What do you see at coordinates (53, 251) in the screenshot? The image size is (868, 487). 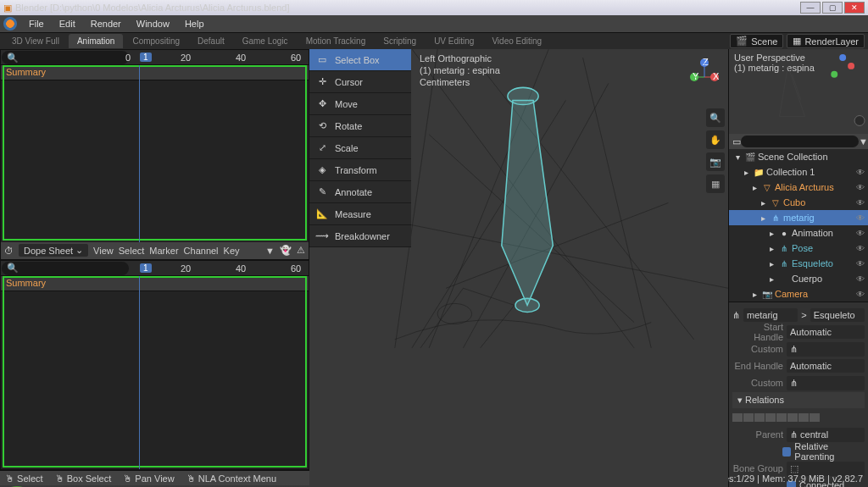 I see `editor-type-dropdown: Dope Sheet⌄` at bounding box center [53, 251].